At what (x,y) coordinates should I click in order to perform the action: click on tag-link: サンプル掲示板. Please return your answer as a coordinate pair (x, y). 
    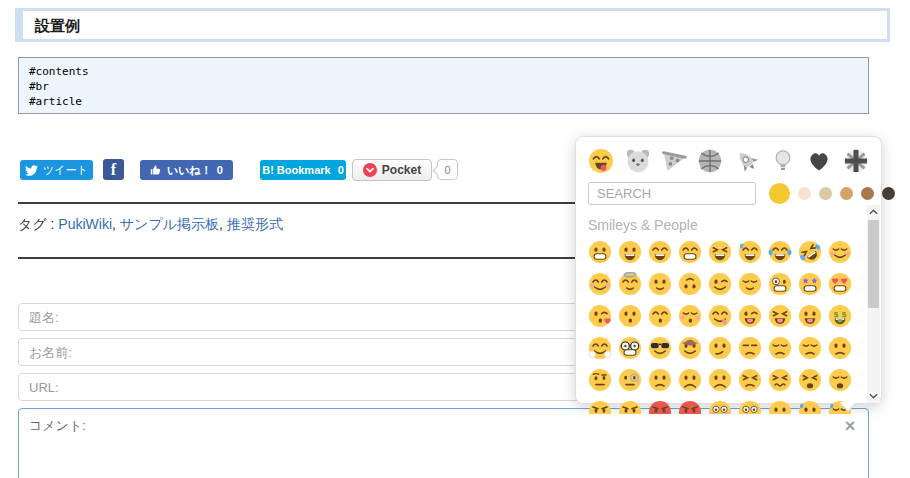
    Looking at the image, I should click on (170, 224).